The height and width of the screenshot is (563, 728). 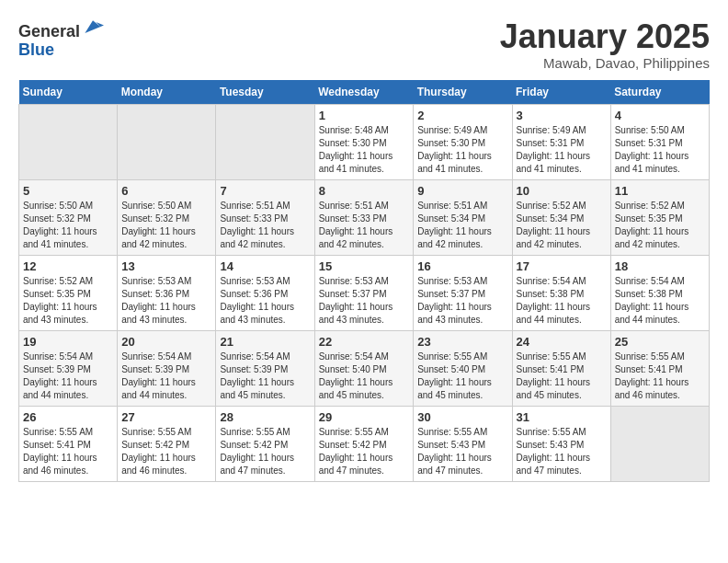 I want to click on day-cell: 28Sunrise: 5:55 AMSunset: 5:42 PMDayligh…, so click(x=265, y=443).